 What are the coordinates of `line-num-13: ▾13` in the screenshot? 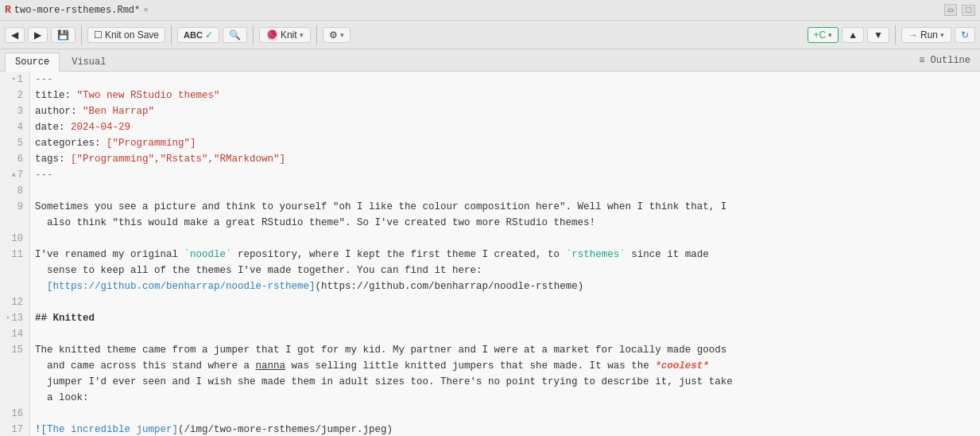 It's located at (14, 318).